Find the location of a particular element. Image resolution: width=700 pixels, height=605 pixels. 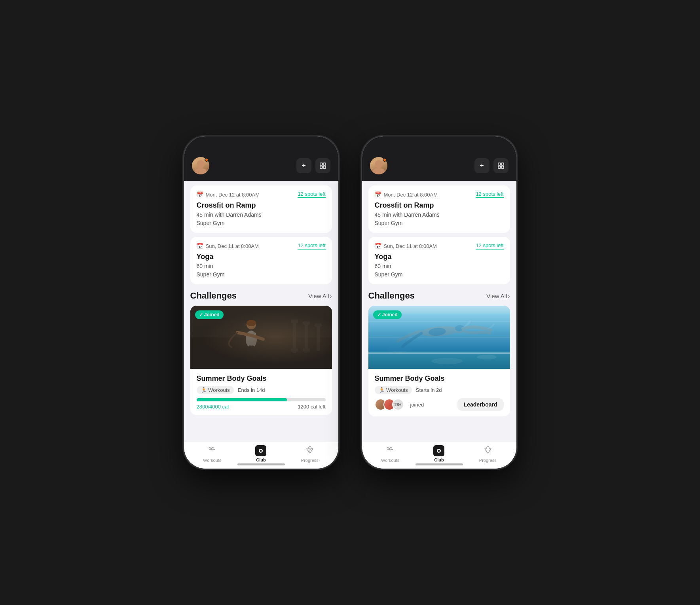

expand-button-right is located at coordinates (501, 166).